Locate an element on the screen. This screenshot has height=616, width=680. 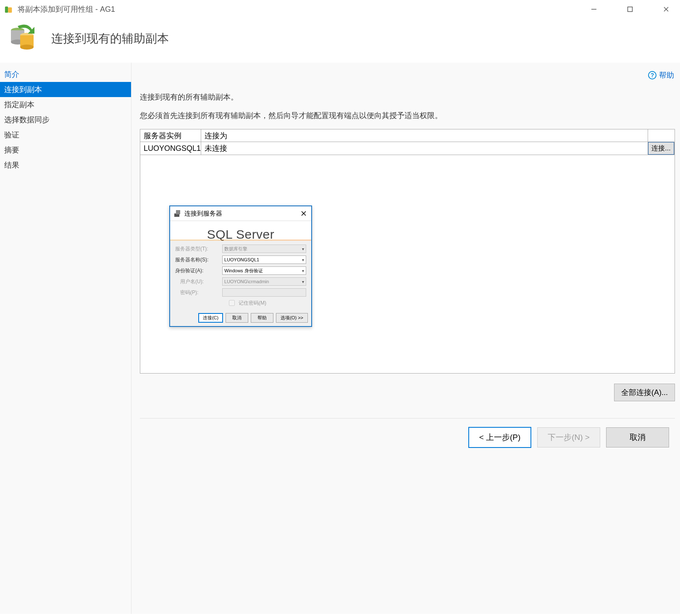
sidebar-item-data-sync: 选择数据同步 is located at coordinates (66, 120).